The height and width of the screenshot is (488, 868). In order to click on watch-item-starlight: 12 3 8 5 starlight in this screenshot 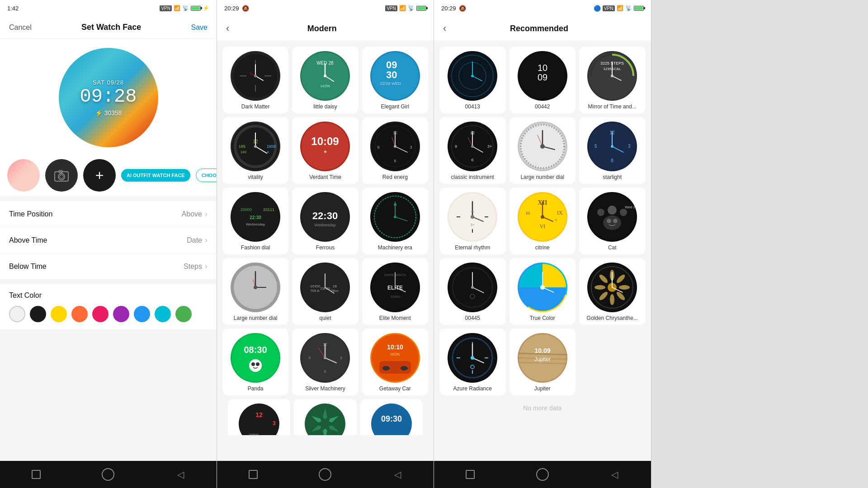, I will do `click(612, 150)`.